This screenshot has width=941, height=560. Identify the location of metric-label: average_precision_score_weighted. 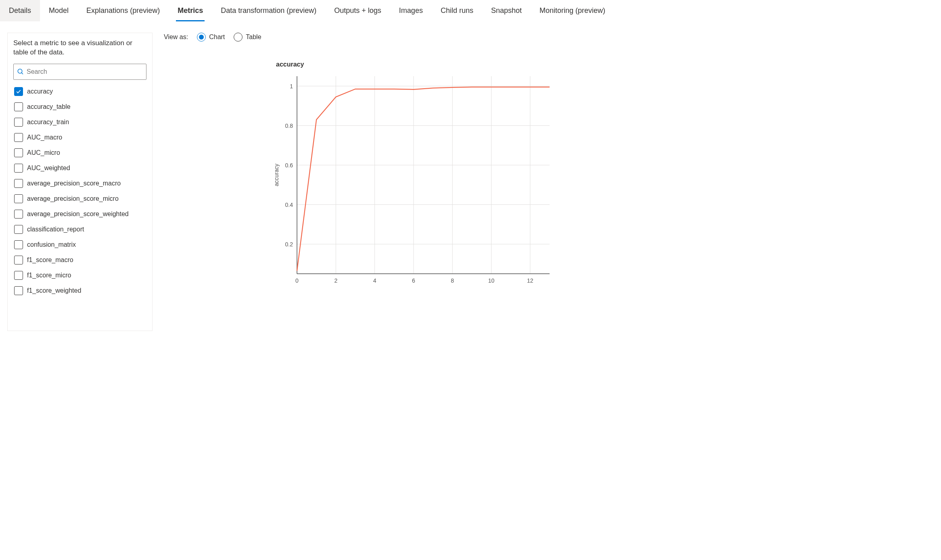
(78, 214).